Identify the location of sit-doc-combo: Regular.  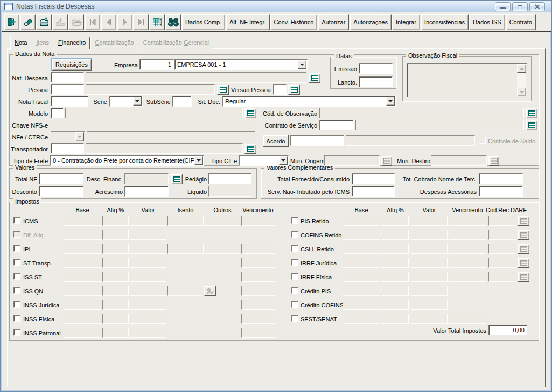
(309, 101).